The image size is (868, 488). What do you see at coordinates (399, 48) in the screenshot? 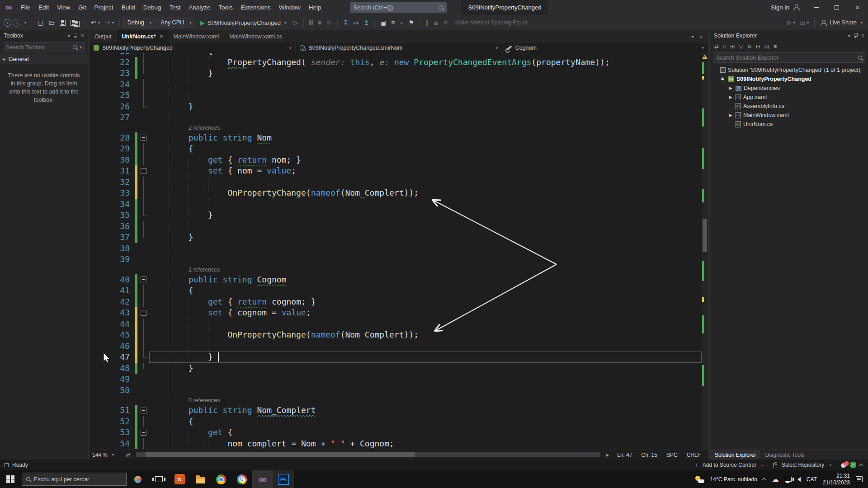
I see `breadcrumb-type: S09INotifyPropertyChanged.UnirNom ▾` at bounding box center [399, 48].